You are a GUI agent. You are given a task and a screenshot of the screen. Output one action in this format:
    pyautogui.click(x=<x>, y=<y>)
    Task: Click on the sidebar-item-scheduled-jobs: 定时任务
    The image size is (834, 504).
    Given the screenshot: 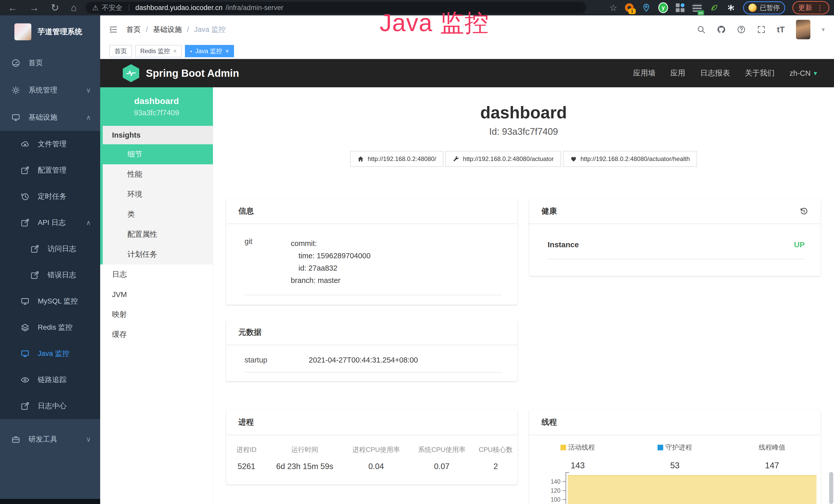 What is the action you would take?
    pyautogui.click(x=50, y=196)
    